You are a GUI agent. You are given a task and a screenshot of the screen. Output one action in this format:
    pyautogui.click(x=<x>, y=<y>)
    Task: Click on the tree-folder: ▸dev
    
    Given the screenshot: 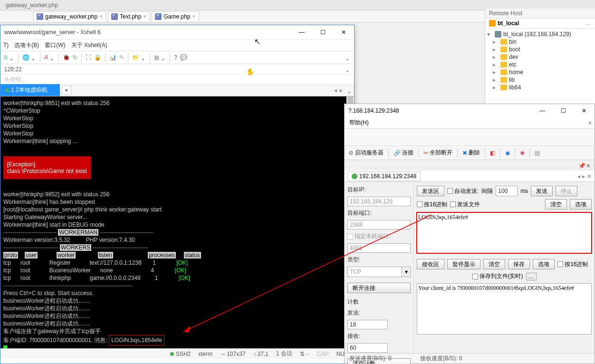 What is the action you would take?
    pyautogui.click(x=543, y=57)
    